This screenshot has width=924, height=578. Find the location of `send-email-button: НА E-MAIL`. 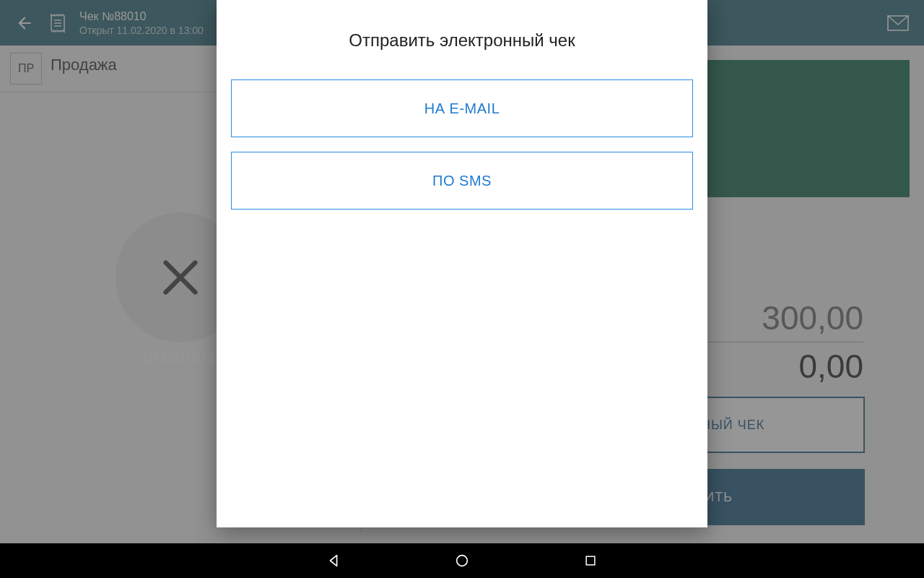

send-email-button: НА E-MAIL is located at coordinates (462, 108).